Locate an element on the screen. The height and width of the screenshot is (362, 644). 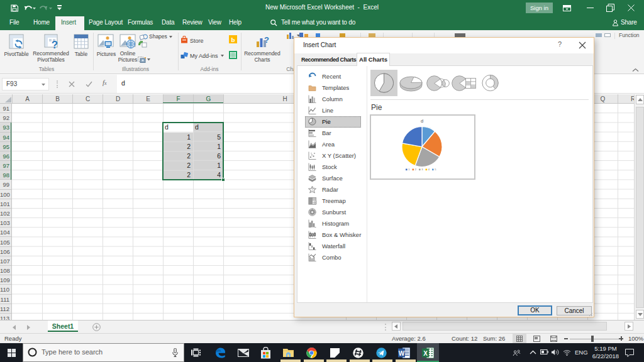
svg-text: 1 is located at coordinates (409, 170).